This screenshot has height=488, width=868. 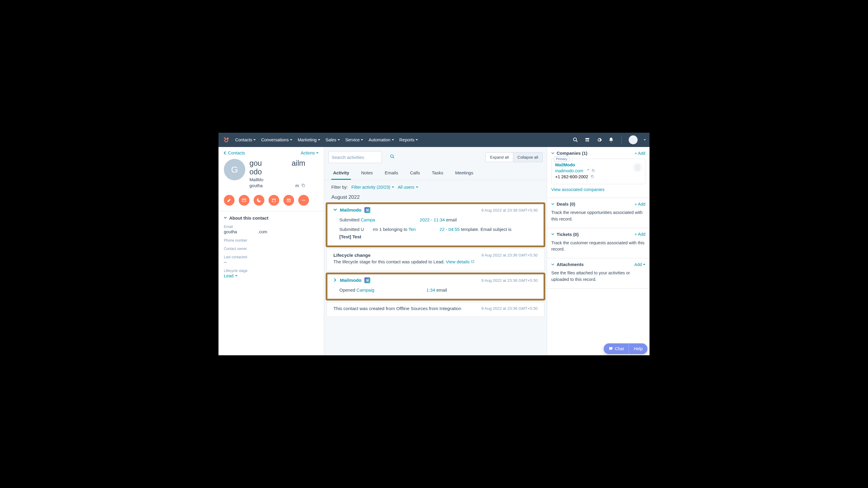 What do you see at coordinates (435, 251) in the screenshot?
I see `center-panel: Expand all Collapse all Activity Notes E…` at bounding box center [435, 251].